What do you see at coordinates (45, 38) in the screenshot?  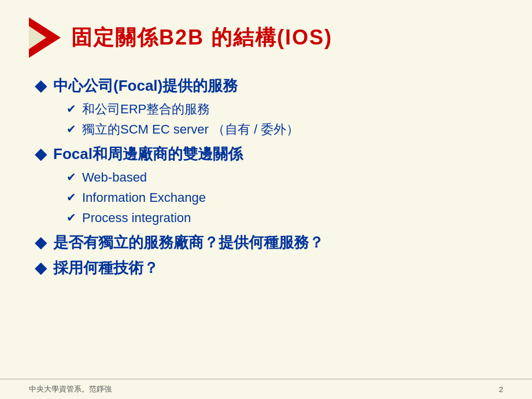 I see `triangle-icon` at bounding box center [45, 38].